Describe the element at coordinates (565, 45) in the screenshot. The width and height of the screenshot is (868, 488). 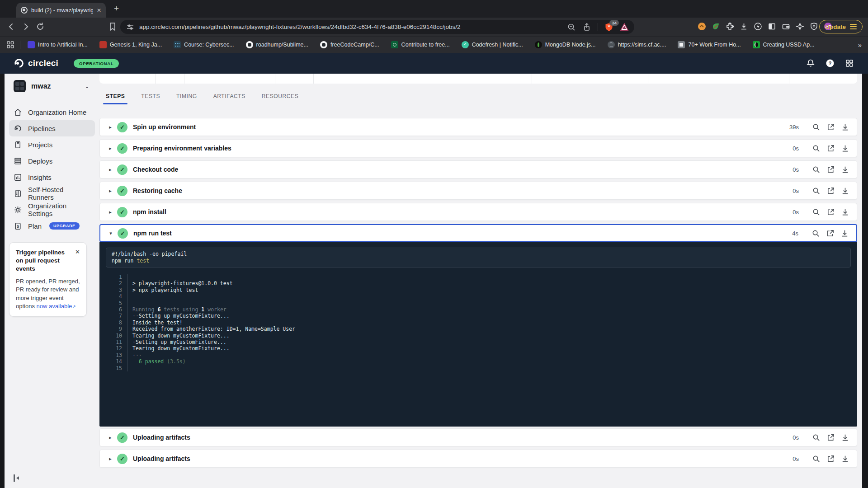
I see `bookmark-item: MongoDB Node.js...` at that location.